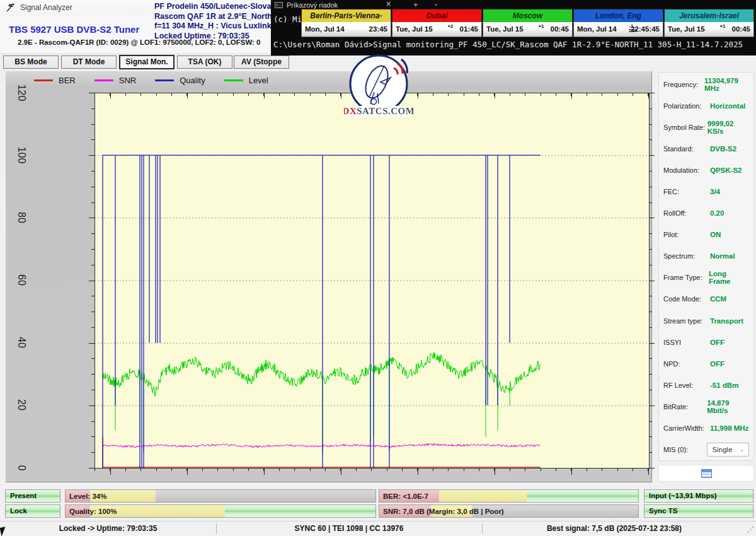 Image resolution: width=756 pixels, height=536 pixels. I want to click on table-icon, so click(707, 474).